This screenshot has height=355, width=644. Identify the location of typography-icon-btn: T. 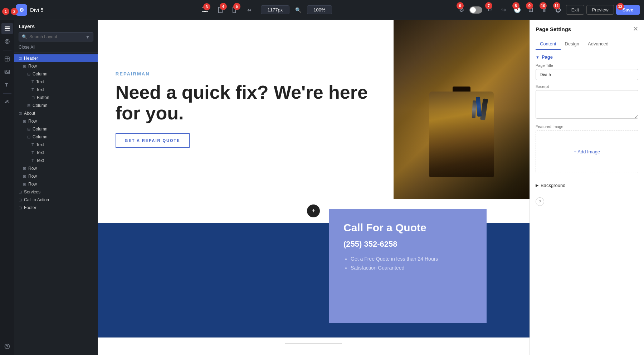
(7, 85).